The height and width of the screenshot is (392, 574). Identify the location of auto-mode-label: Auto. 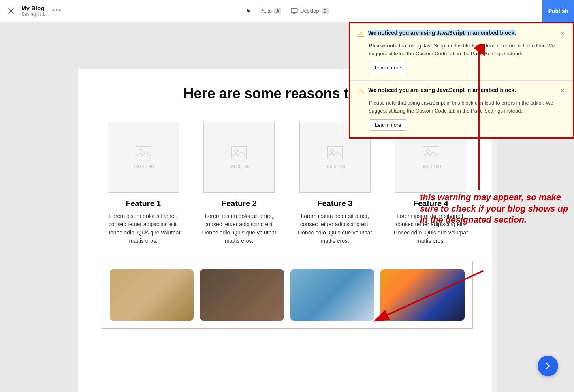
(266, 11).